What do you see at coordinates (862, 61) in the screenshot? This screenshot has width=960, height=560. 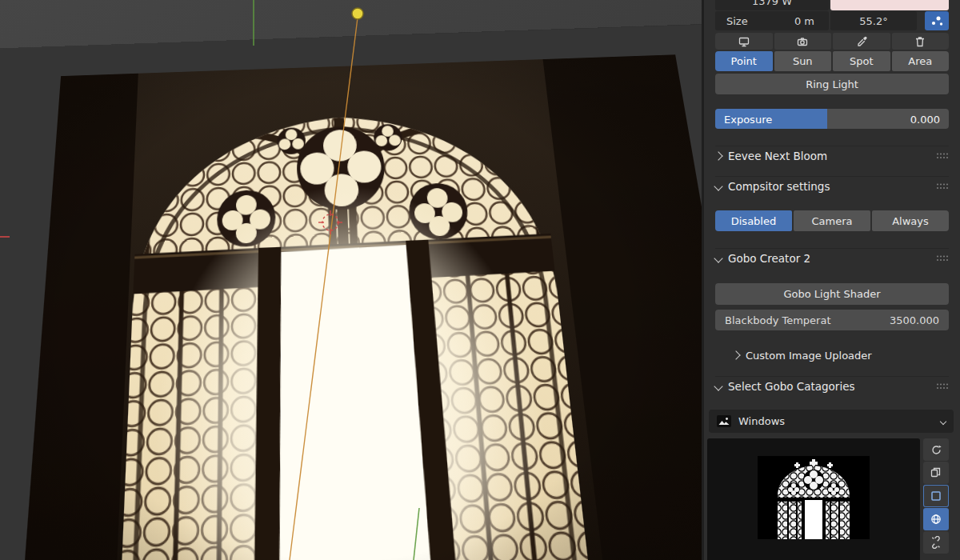 I see `light-type-label: Spot` at bounding box center [862, 61].